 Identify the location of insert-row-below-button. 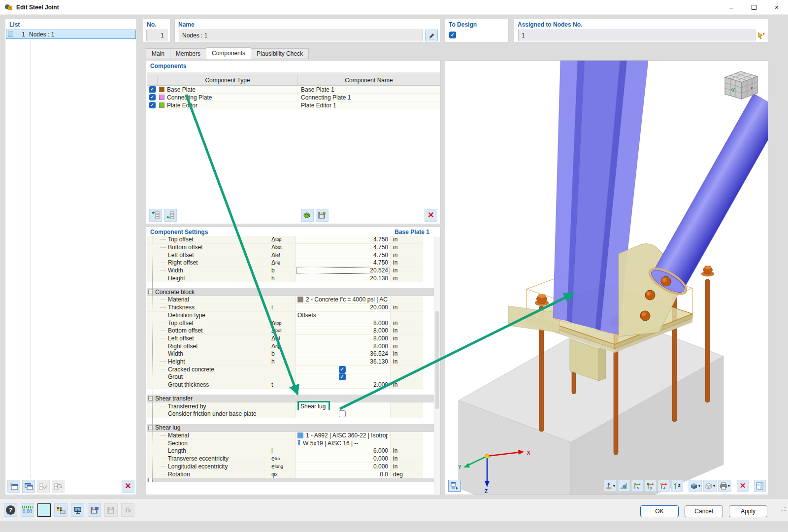
(170, 215).